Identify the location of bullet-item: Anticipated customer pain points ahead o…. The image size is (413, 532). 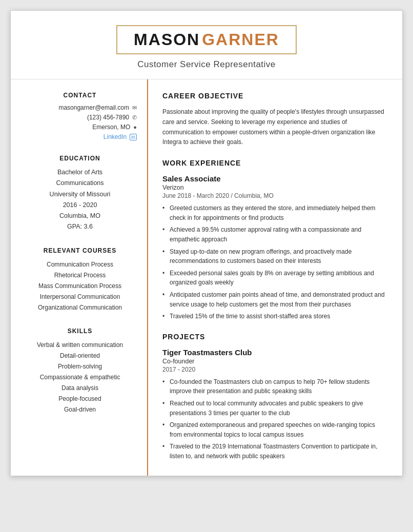
(275, 299).